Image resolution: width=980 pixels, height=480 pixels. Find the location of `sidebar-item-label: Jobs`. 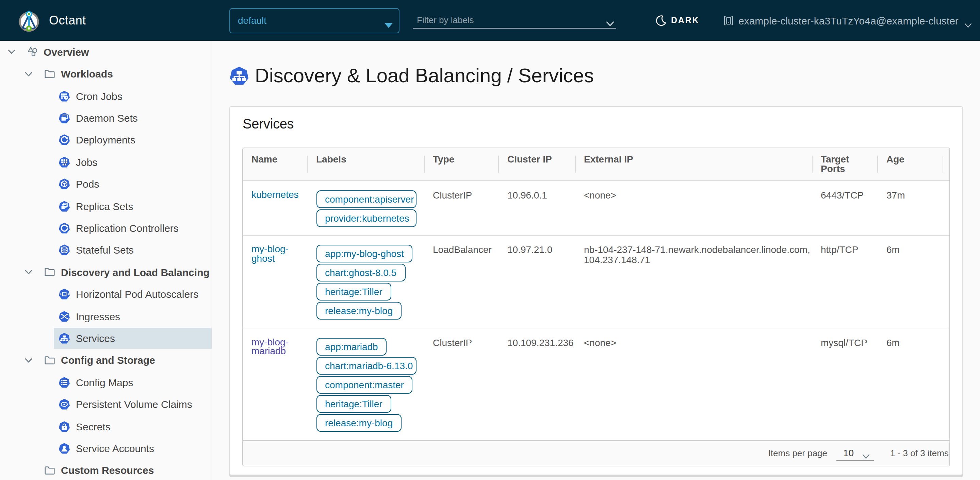

sidebar-item-label: Jobs is located at coordinates (87, 162).